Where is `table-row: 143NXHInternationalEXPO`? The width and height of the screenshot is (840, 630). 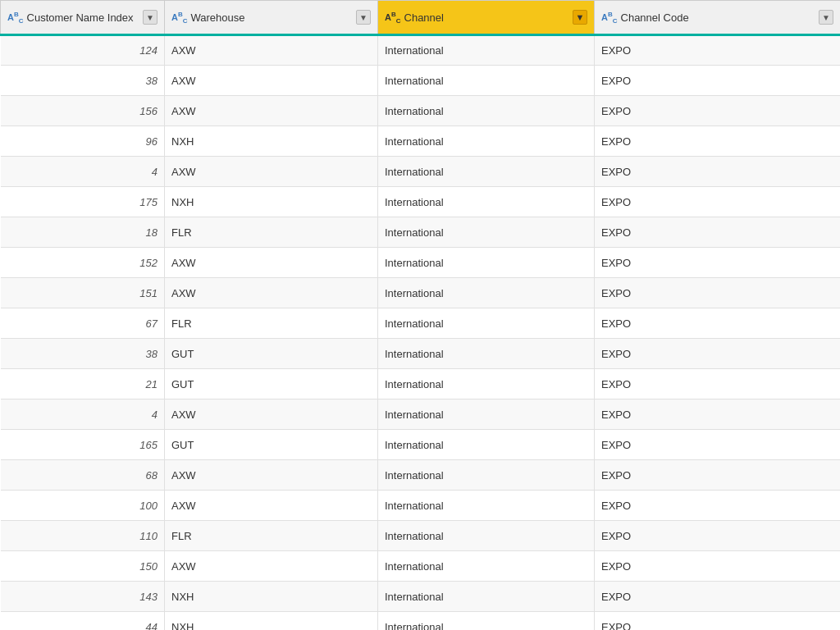
table-row: 143NXHInternationalEXPO is located at coordinates (421, 597).